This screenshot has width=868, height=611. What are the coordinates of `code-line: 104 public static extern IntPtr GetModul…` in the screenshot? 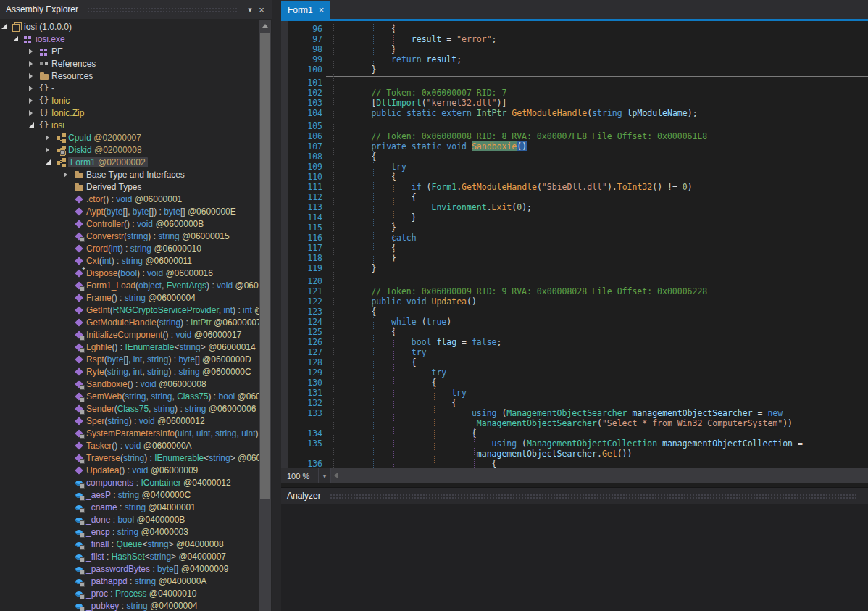 It's located at (575, 113).